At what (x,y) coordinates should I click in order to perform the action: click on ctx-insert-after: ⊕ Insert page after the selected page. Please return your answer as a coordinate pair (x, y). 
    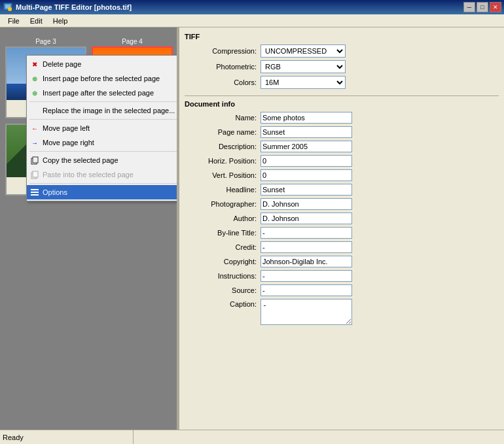
    Looking at the image, I should click on (102, 93).